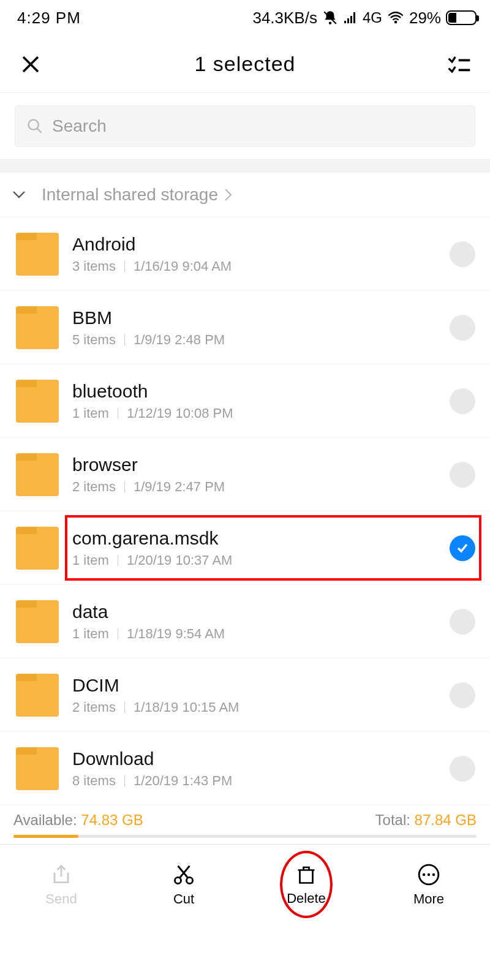 The width and height of the screenshot is (490, 980). Describe the element at coordinates (245, 769) in the screenshot. I see `folder-row: Download 8 items 1/20/19 1:43 PM` at that location.